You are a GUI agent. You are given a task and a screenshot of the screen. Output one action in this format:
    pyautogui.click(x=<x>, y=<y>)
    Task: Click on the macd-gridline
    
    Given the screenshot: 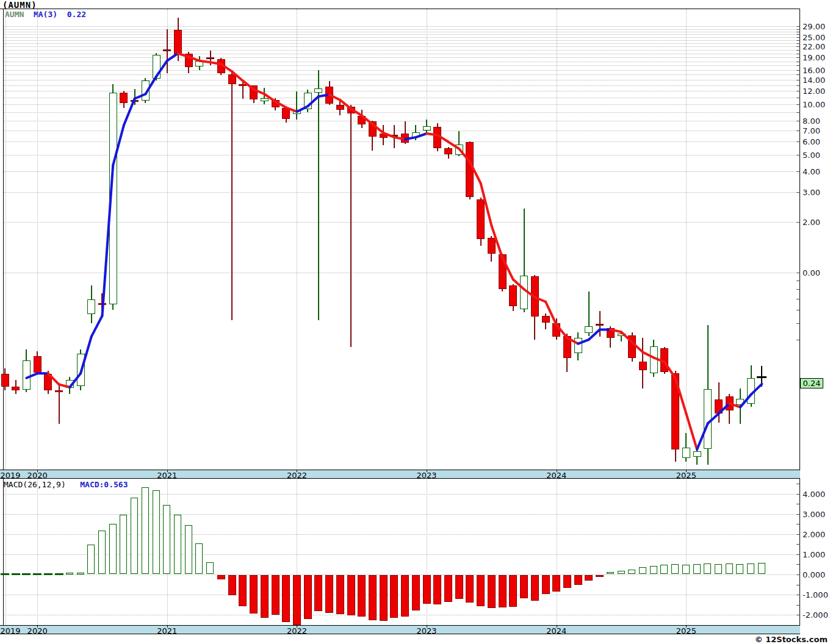 What is the action you would take?
    pyautogui.click(x=402, y=494)
    